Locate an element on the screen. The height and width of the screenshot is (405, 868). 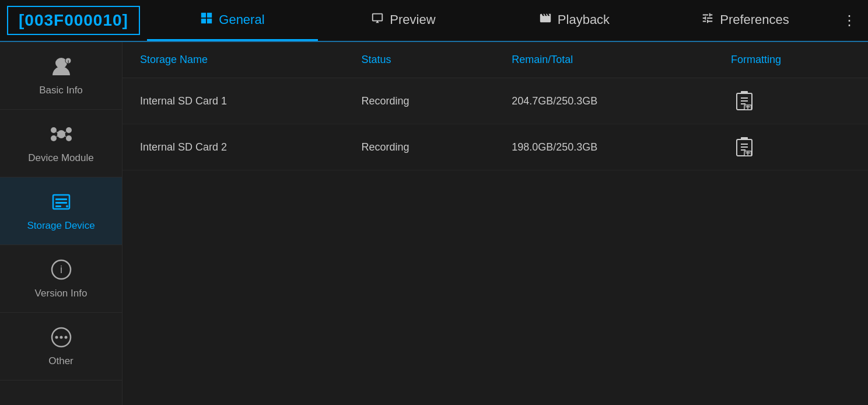
sidebar-item-device-module: Device Module is located at coordinates (61, 144).